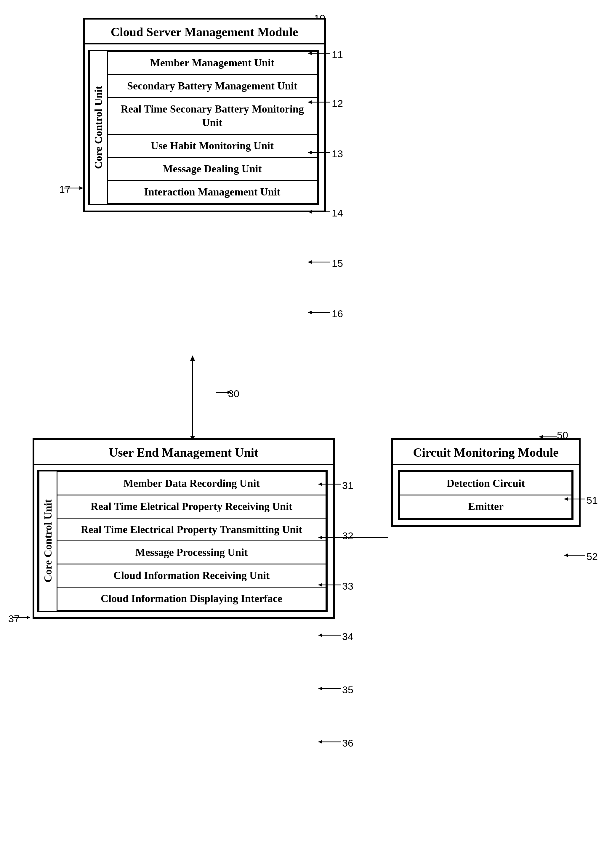 The image size is (612, 868). Describe the element at coordinates (98, 128) in the screenshot. I see `core-control-unit-label: Core Control Unit` at that location.